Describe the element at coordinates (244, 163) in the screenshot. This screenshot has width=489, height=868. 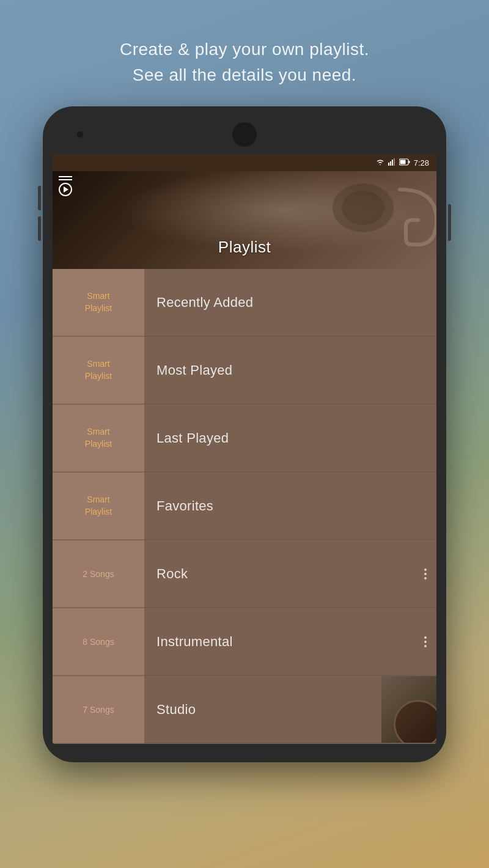
I see `status-bar: 7:28` at that location.